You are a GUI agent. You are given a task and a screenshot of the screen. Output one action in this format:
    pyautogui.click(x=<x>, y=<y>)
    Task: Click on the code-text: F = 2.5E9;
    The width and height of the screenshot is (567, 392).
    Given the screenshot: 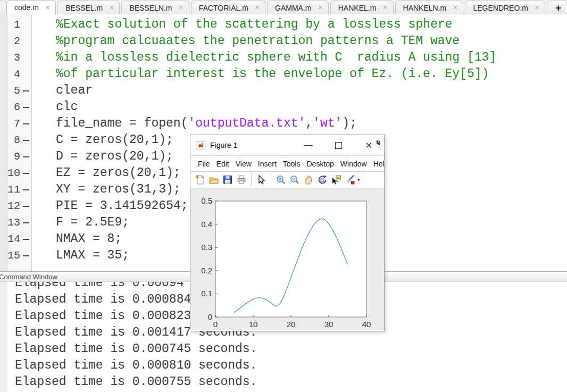 What is the action you would take?
    pyautogui.click(x=93, y=222)
    